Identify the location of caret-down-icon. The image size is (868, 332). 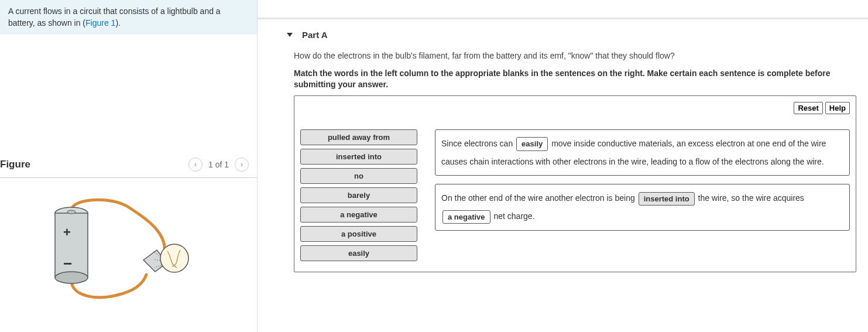
(290, 35).